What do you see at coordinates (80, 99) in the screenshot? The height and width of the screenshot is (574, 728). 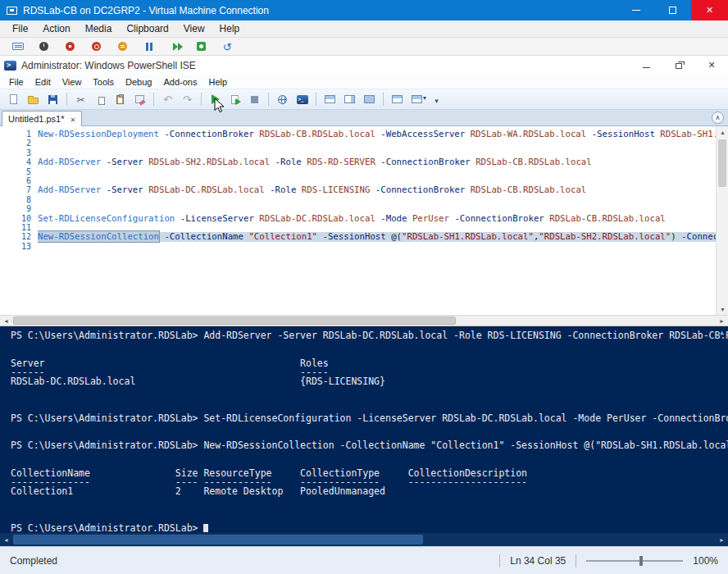 I see `cut-button` at bounding box center [80, 99].